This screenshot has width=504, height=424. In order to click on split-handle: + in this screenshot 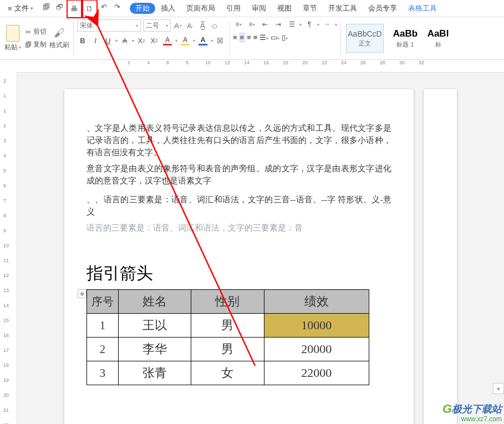, I will do `click(498, 389)`.